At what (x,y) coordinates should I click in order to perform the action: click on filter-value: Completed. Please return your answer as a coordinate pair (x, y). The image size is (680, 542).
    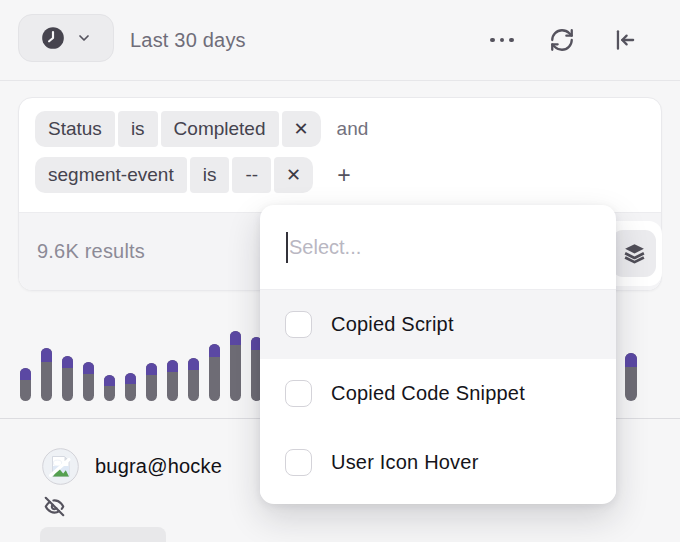
    Looking at the image, I should click on (220, 129).